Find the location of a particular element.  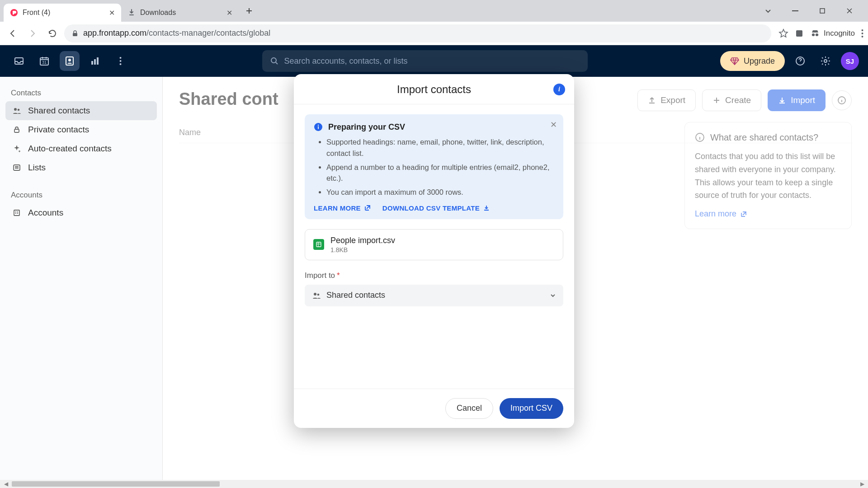

sidebar-section-contacts: Contacts is located at coordinates (81, 93).